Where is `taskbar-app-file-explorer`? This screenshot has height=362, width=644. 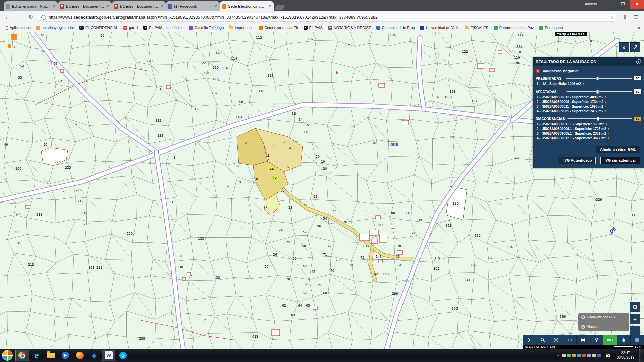
taskbar-app-file-explorer is located at coordinates (51, 355).